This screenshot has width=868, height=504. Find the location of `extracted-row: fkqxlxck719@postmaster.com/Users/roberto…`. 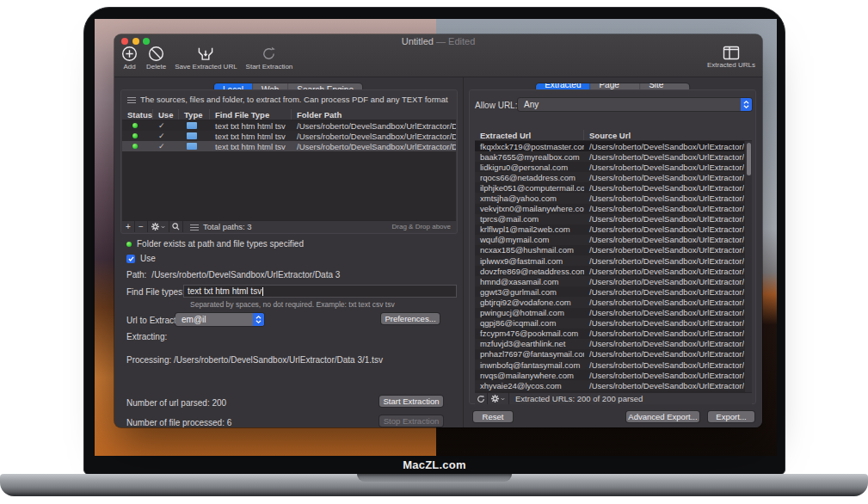

extracted-row: fkqxlxck719@postmaster.com/Users/roberto… is located at coordinates (613, 146).